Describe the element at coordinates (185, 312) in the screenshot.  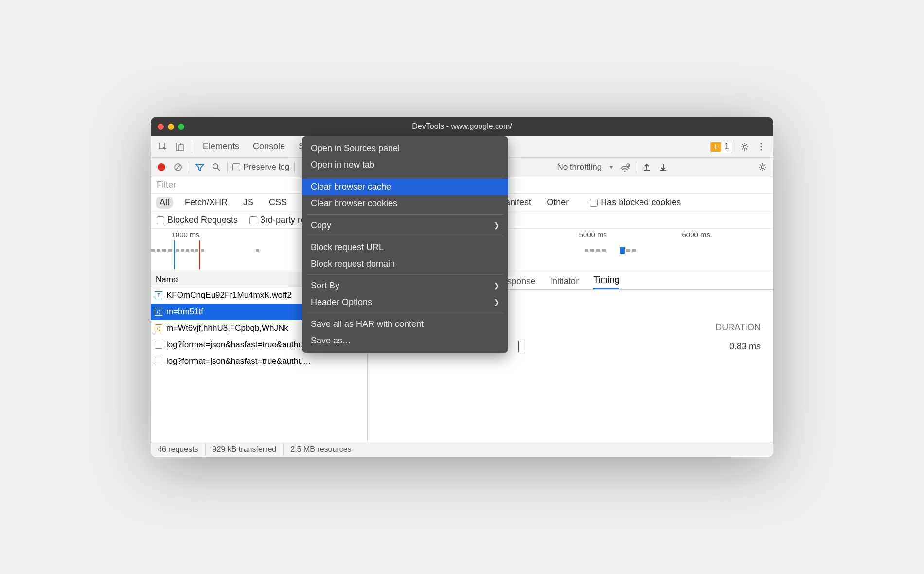
I see `request-name: m=bm51tf` at that location.